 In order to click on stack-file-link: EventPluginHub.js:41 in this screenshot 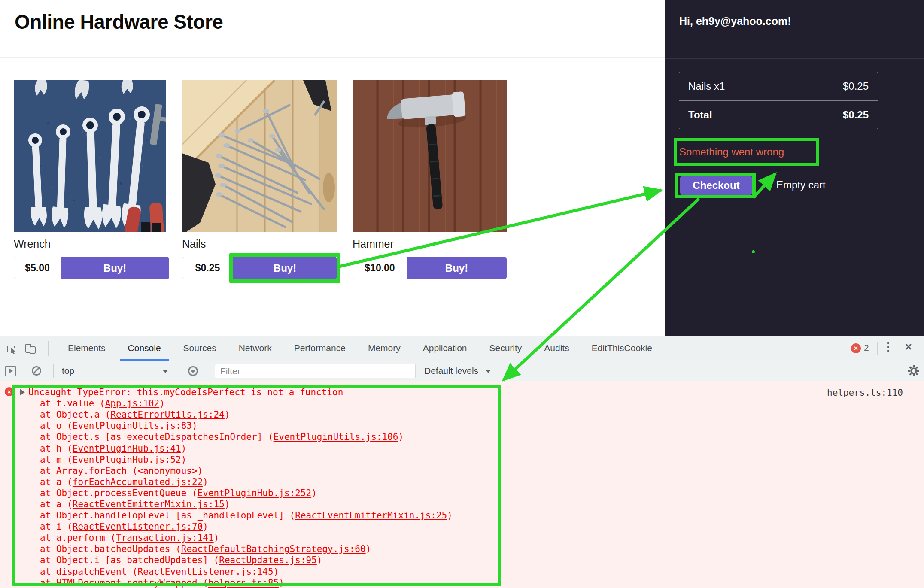, I will do `click(127, 449)`.